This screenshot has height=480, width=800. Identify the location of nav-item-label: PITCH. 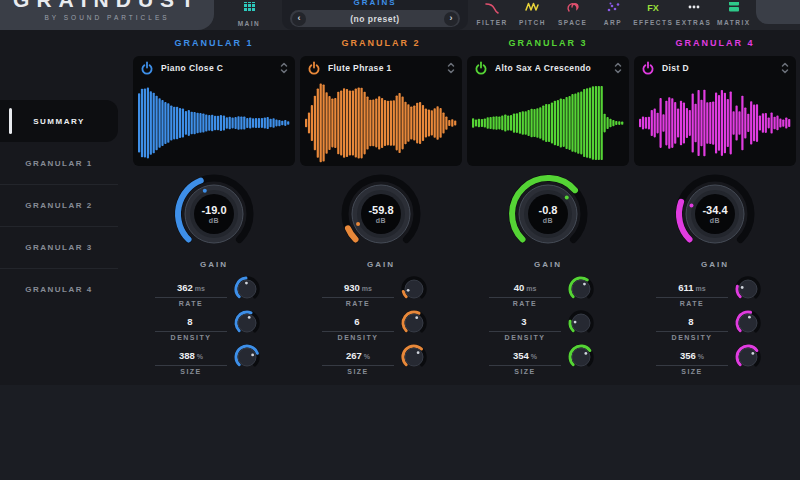
(532, 22).